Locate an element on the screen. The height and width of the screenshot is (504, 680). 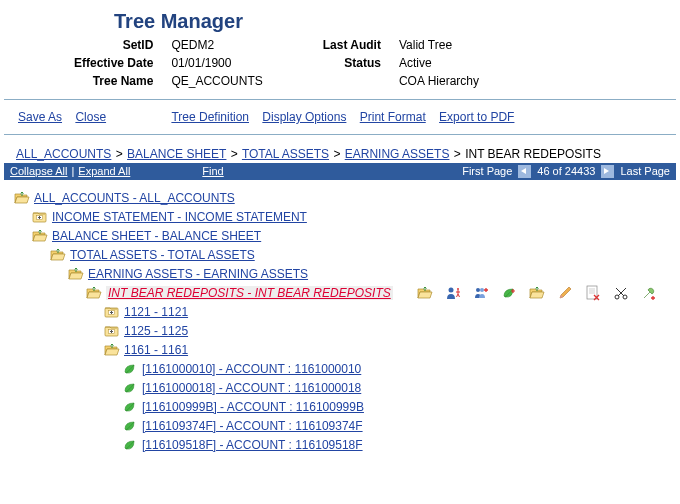
tree-node: EARNING ASSETS - EARNING ASSETS is located at coordinates (372, 274).